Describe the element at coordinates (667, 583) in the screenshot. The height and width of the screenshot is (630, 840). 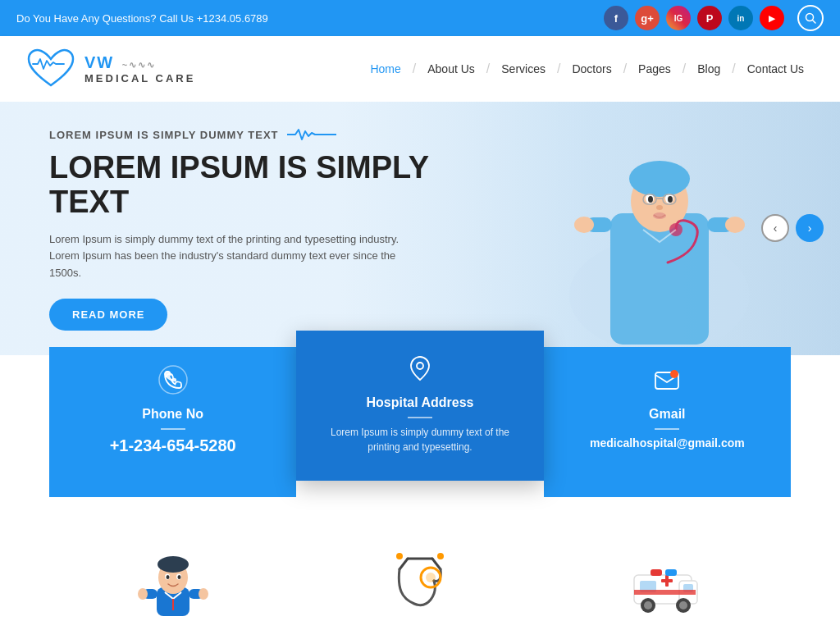
I see `ambulance-icon` at that location.